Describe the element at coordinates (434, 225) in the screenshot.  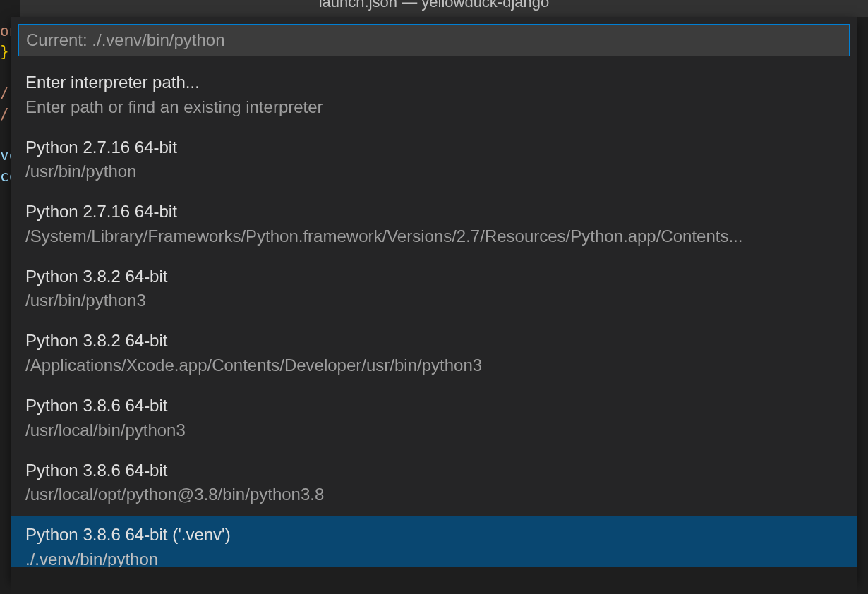
I see `interpreter-option: Python 2.7.16 64-bit/System/Library/Fram…` at that location.